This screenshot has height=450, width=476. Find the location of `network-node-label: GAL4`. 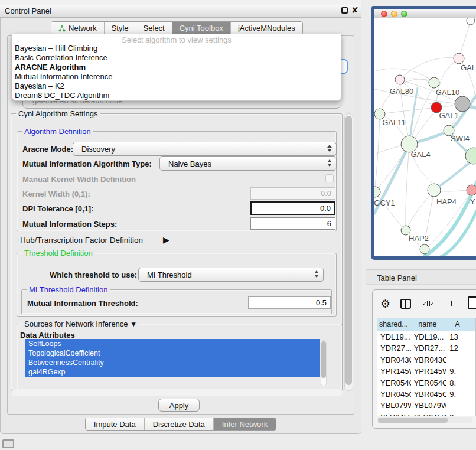

network-node-label: GAL4 is located at coordinates (420, 155).